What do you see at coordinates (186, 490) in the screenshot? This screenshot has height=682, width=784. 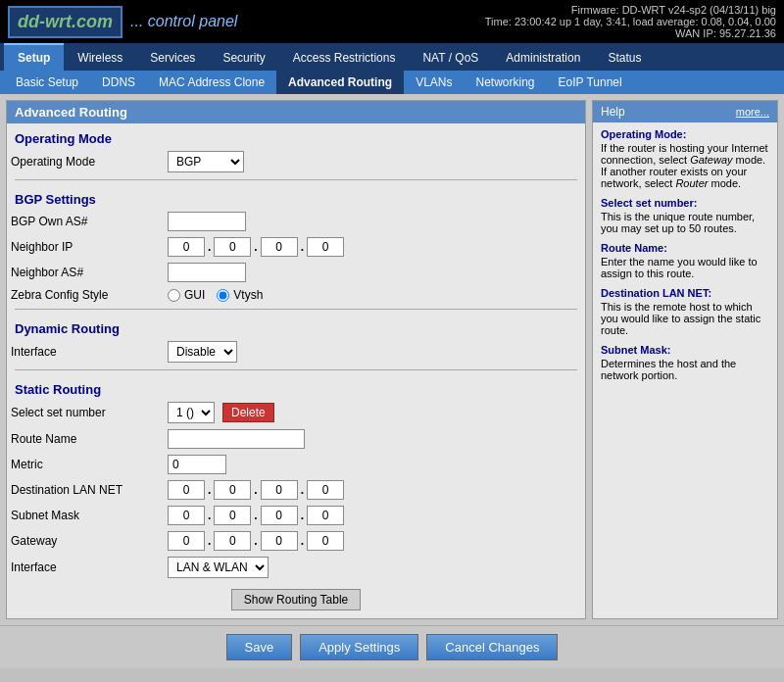 I see `dest-lan-octet1` at bounding box center [186, 490].